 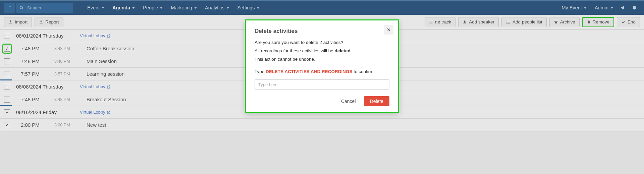 What do you see at coordinates (482, 22) in the screenshot?
I see `button-label: Add speaker` at bounding box center [482, 22].